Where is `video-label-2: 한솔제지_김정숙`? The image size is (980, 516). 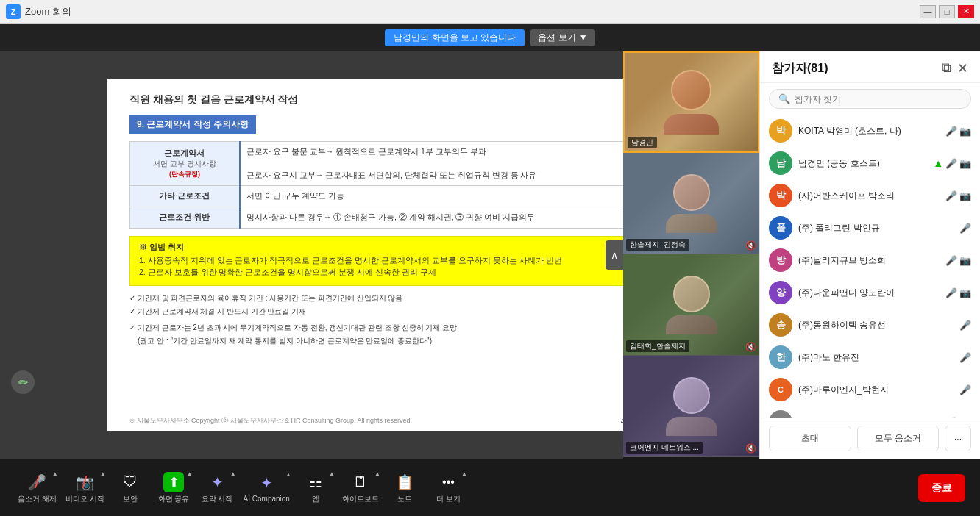
video-label-2: 한솔제지_김정숙 is located at coordinates (658, 245).